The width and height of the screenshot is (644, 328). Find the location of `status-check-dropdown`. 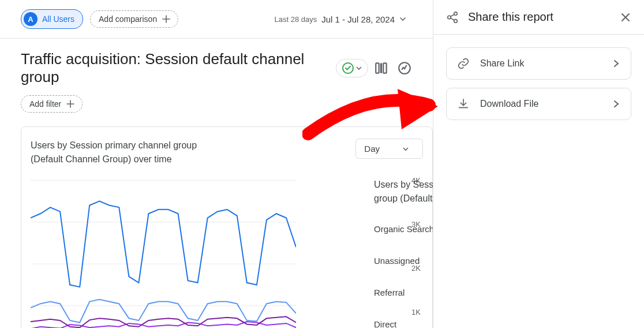

status-check-dropdown is located at coordinates (352, 68).